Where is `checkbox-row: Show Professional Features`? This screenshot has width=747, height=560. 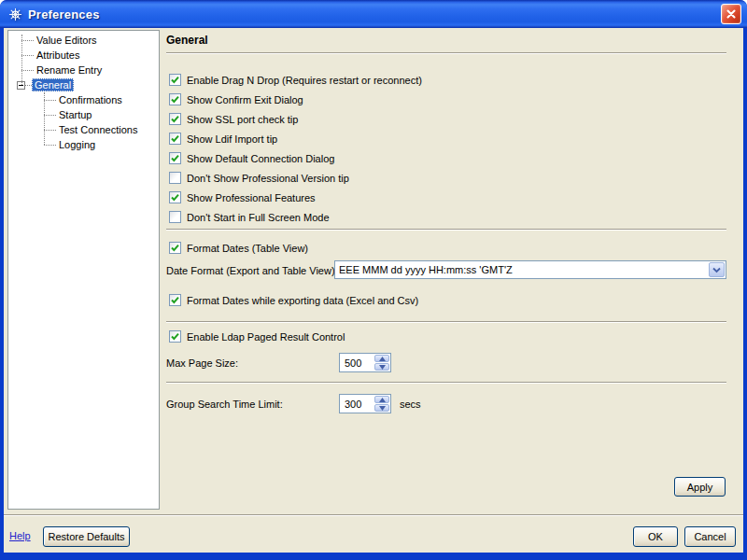
checkbox-row: Show Professional Features is located at coordinates (295, 198).